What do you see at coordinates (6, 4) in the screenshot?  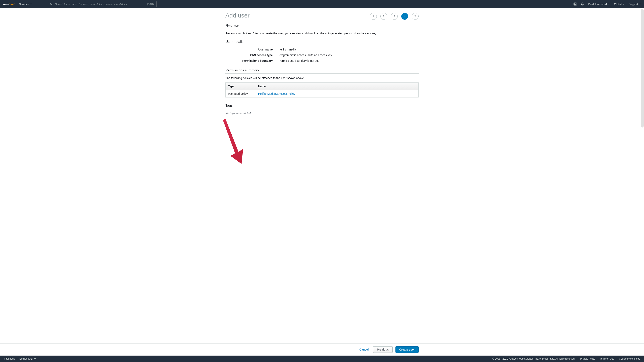 I see `aws-logo-text: aws` at bounding box center [6, 4].